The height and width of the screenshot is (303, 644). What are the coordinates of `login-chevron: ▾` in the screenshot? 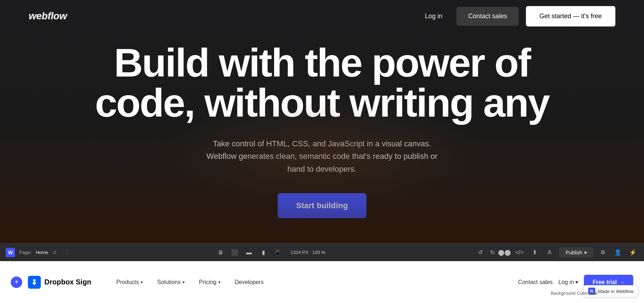 It's located at (577, 282).